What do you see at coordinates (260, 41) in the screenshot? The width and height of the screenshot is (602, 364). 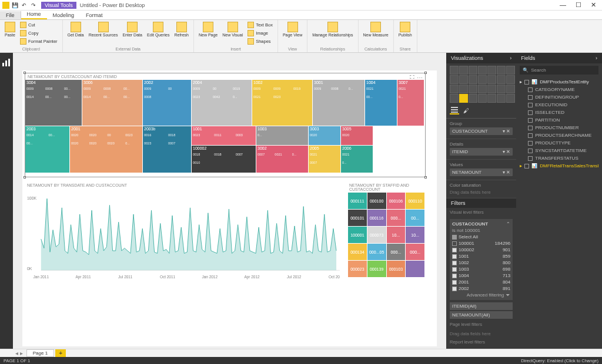 I see `shapes-button: Shapes` at bounding box center [260, 41].